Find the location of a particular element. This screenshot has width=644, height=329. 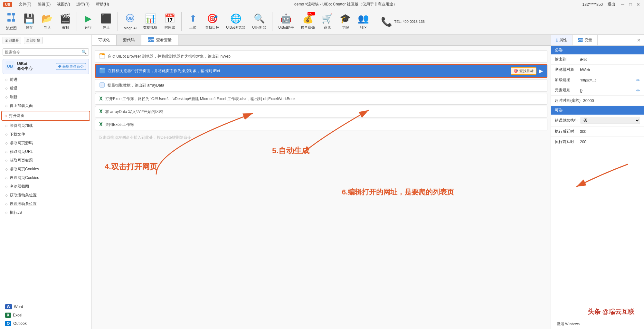

import-btn: 📂 导入 is located at coordinates (47, 22).